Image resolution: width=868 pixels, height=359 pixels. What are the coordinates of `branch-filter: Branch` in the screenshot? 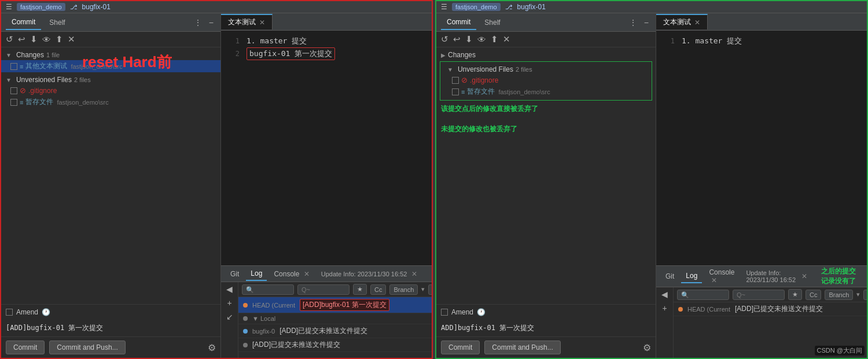 It's located at (404, 290).